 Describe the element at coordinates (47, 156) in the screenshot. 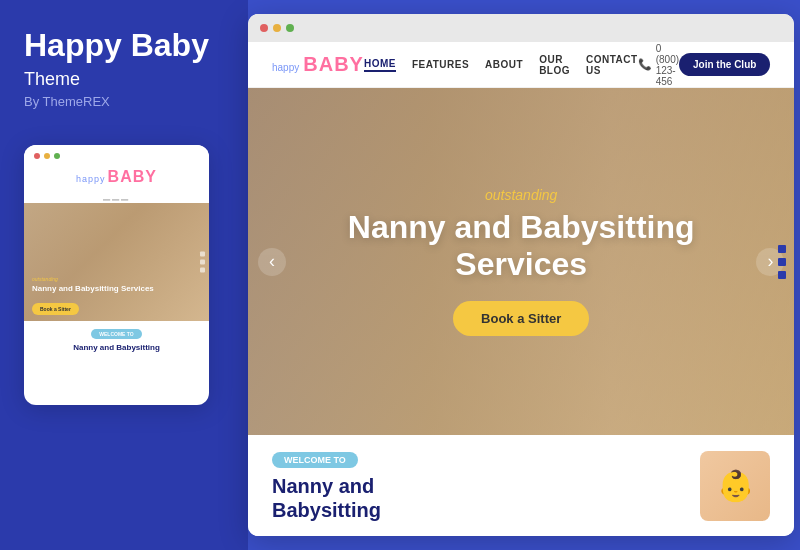

I see `mobile-dot-yellow` at that location.